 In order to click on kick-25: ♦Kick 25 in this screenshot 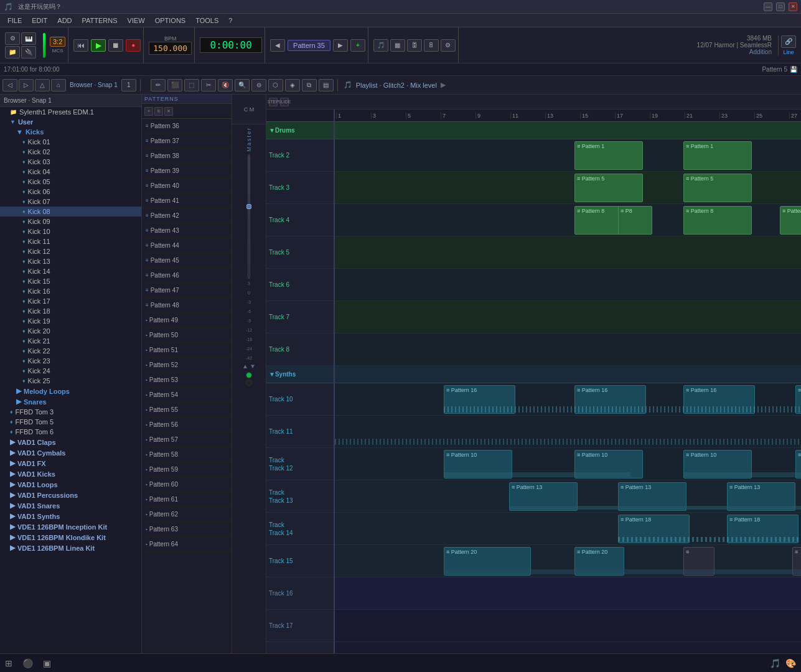, I will do `click(71, 381)`.